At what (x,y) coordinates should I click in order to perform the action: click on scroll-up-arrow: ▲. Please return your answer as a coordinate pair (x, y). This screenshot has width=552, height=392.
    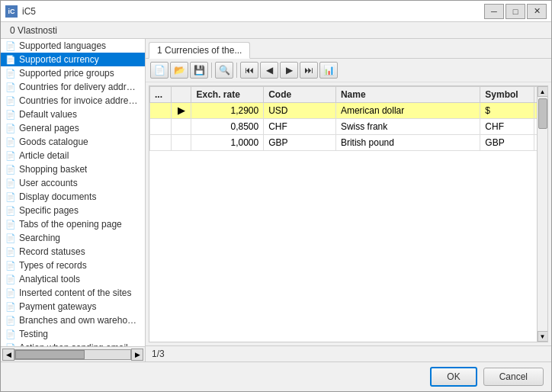
    Looking at the image, I should click on (543, 92).